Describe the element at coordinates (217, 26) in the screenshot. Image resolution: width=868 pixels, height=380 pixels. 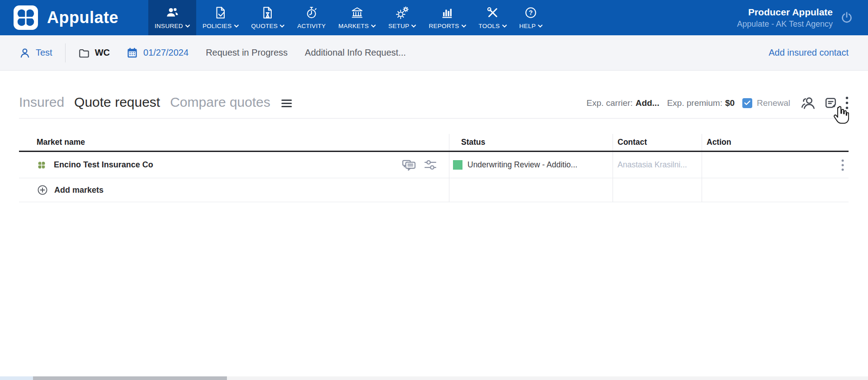
I see `nav-item-label: POLICIES` at that location.